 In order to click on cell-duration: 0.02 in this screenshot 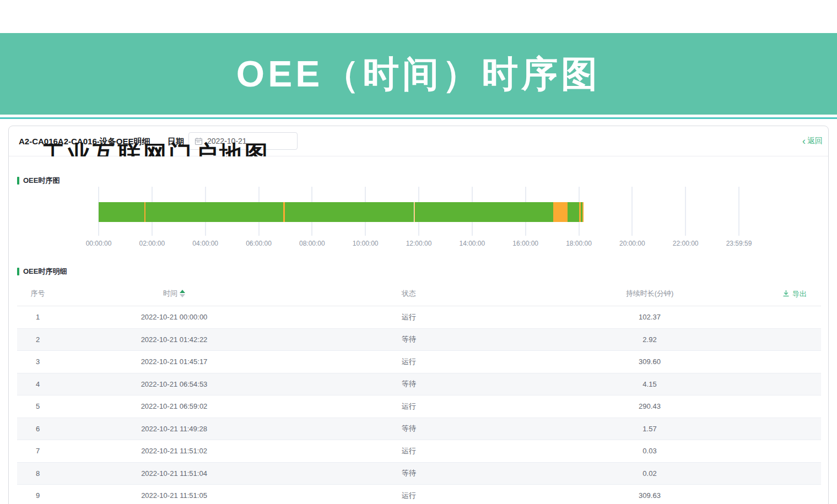, I will do `click(650, 474)`.